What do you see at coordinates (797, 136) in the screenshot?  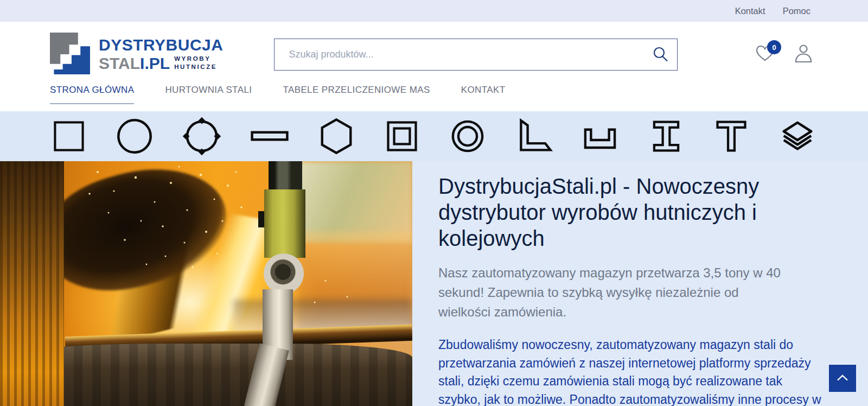 I see `sheets-stack-icon` at bounding box center [797, 136].